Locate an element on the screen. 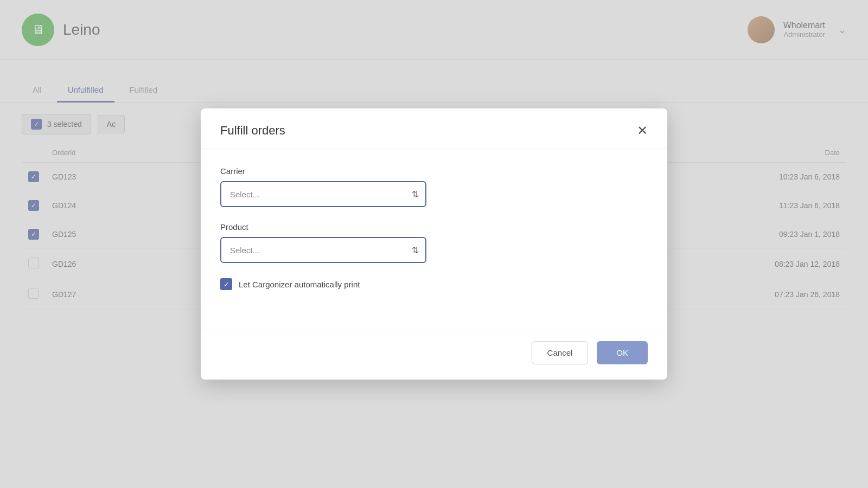  close-button: ✕ is located at coordinates (642, 131).